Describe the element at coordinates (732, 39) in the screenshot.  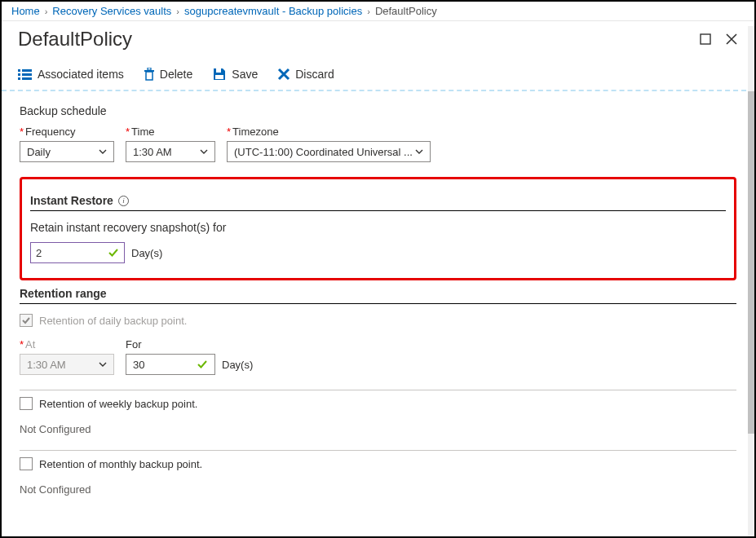
I see `close-icon` at that location.